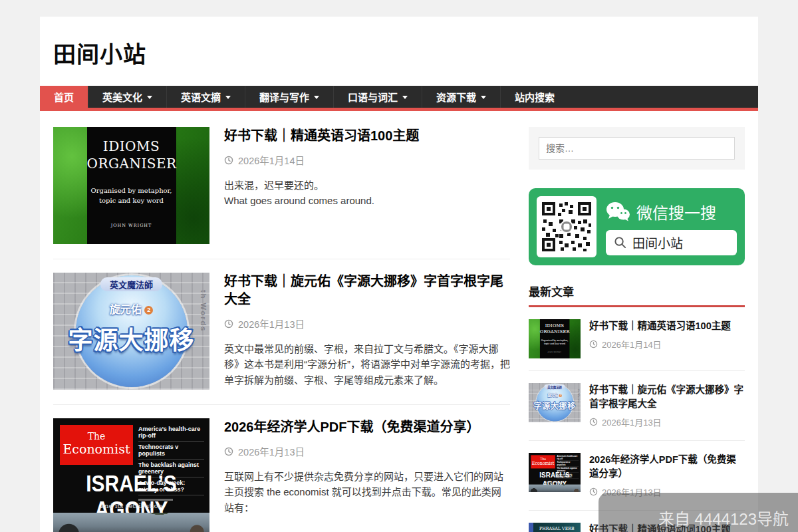  What do you see at coordinates (378, 97) in the screenshot?
I see `nav-item-speaking-vocab: 口语与词汇` at bounding box center [378, 97].